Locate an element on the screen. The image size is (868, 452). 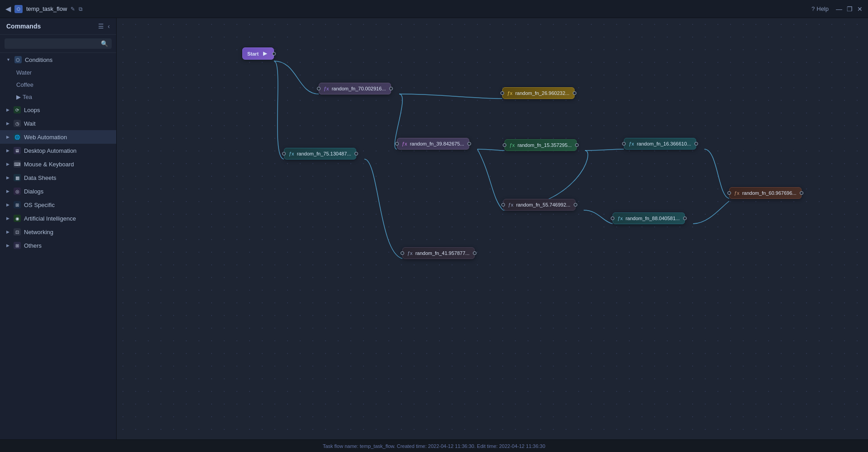
sidebar-item-water: Water is located at coordinates (58, 72).